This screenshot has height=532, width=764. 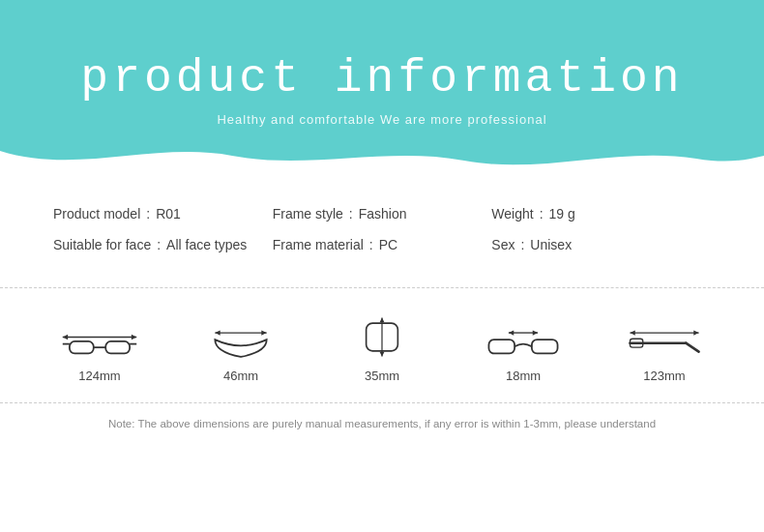 I want to click on frame-style-value: Fashion, so click(x=383, y=214).